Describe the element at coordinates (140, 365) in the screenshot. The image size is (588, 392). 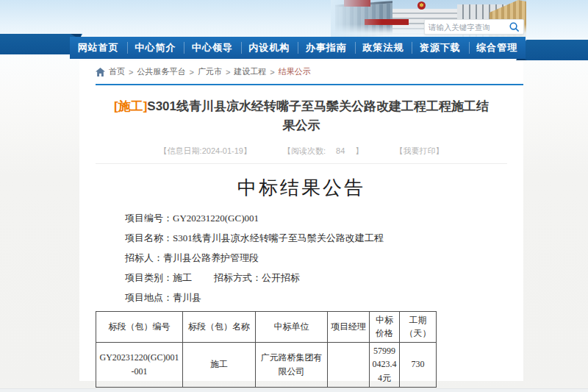
I see `cell-section-number: GY20231220(GC)001-001` at that location.